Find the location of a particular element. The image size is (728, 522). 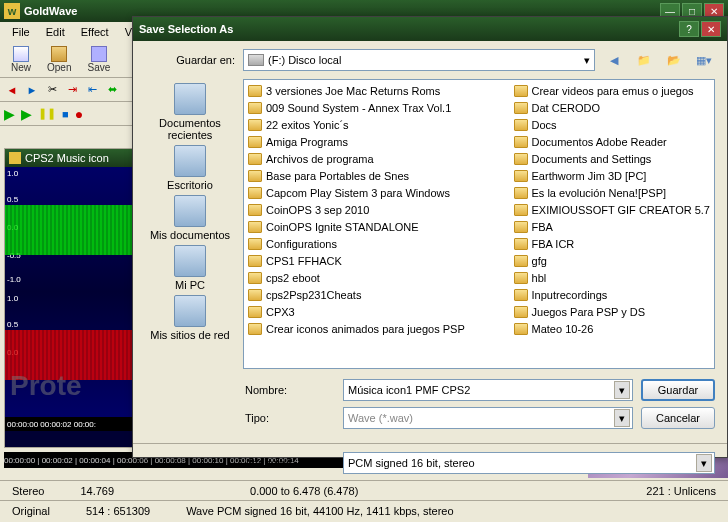

back-button: ◀ is located at coordinates (614, 60).